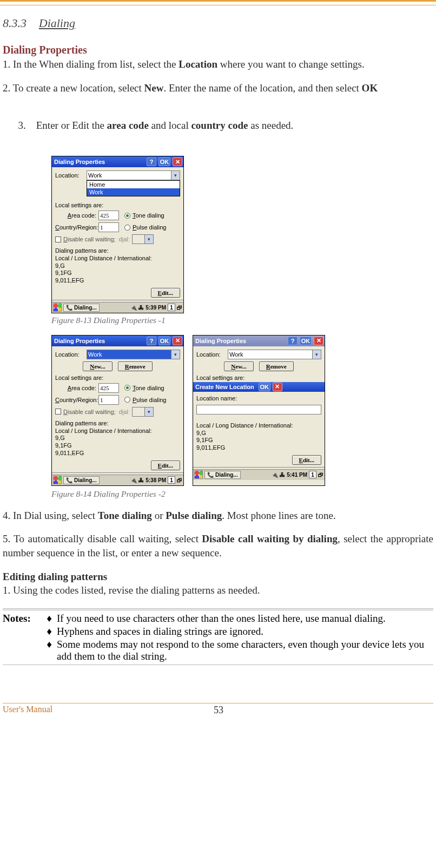 This screenshot has height=868, width=436. What do you see at coordinates (15, 23) in the screenshot?
I see `section-number: 8.3.3` at bounding box center [15, 23].